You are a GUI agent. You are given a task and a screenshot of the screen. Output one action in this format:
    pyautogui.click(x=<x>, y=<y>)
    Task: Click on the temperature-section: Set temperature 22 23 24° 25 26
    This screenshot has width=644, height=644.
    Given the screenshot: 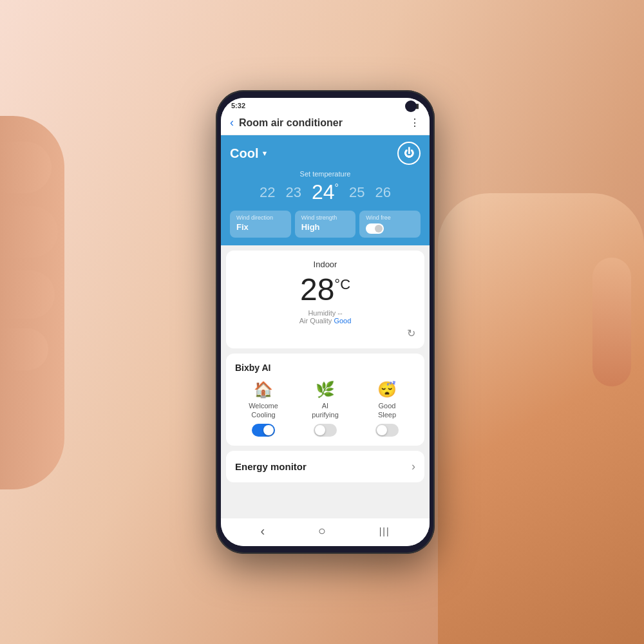 What is the action you would take?
    pyautogui.click(x=325, y=187)
    